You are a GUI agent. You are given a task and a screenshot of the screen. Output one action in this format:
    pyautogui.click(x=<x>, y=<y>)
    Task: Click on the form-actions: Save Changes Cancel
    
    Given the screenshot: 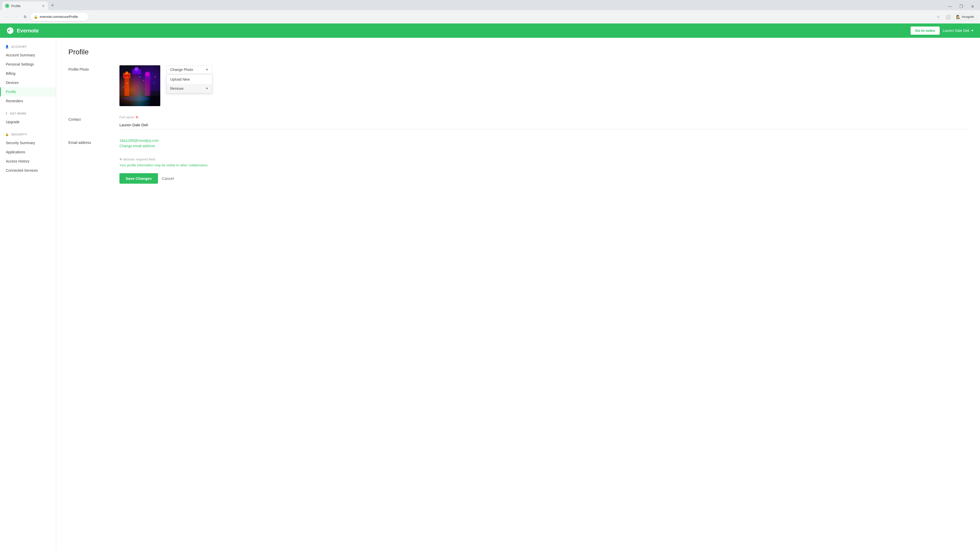 What is the action you would take?
    pyautogui.click(x=544, y=178)
    